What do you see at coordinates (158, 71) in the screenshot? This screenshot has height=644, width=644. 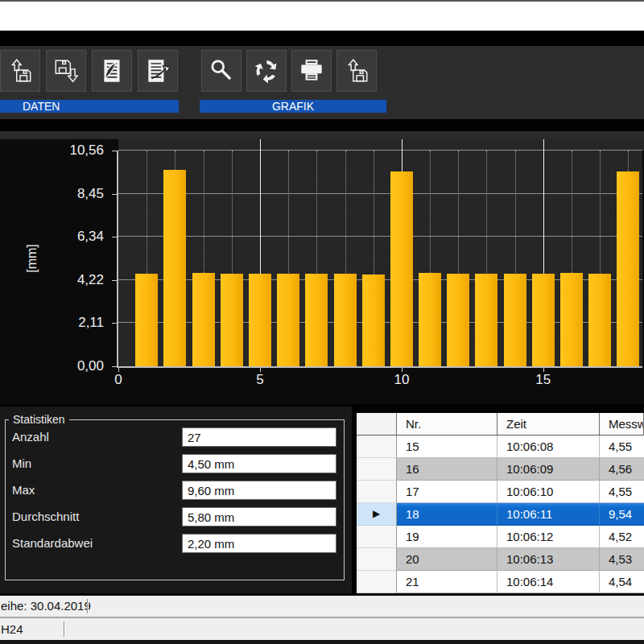 I see `report-export-button` at bounding box center [158, 71].